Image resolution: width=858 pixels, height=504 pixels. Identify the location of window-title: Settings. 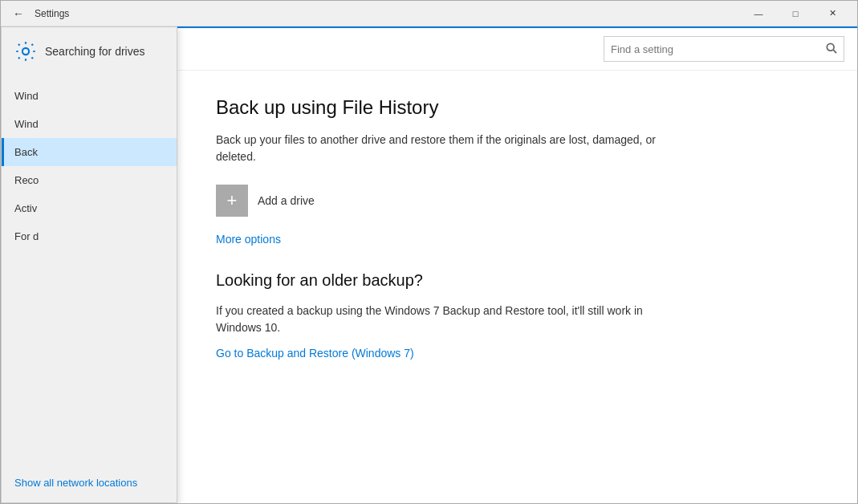
(51, 14).